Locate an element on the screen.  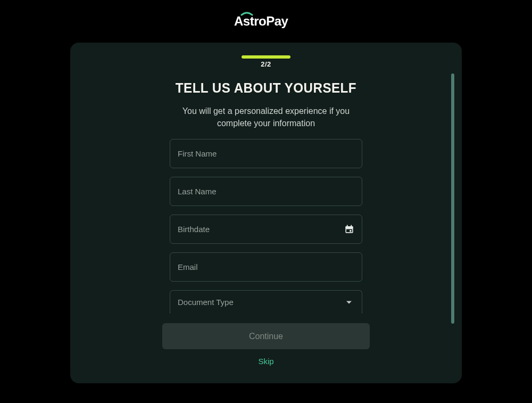
birthdate-field: Birthdate is located at coordinates (266, 229).